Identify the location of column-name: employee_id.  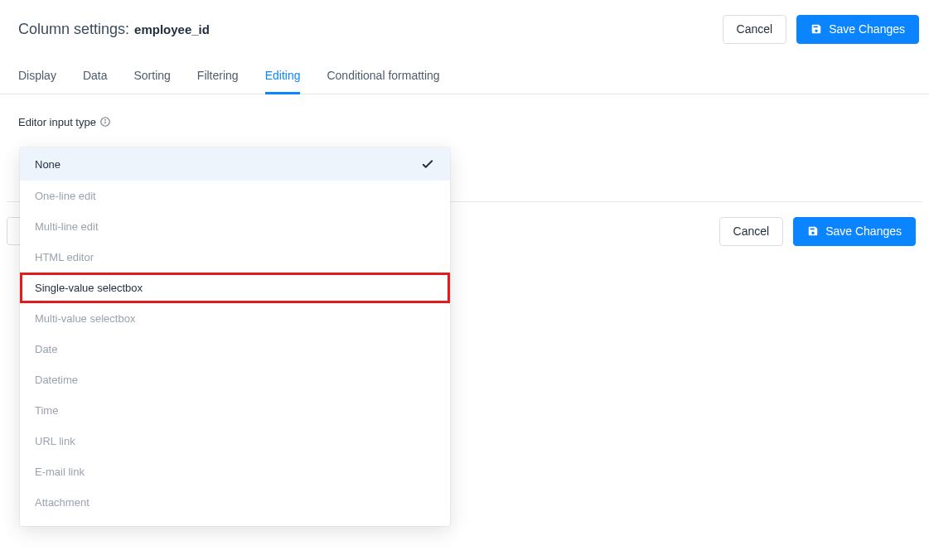
(172, 30).